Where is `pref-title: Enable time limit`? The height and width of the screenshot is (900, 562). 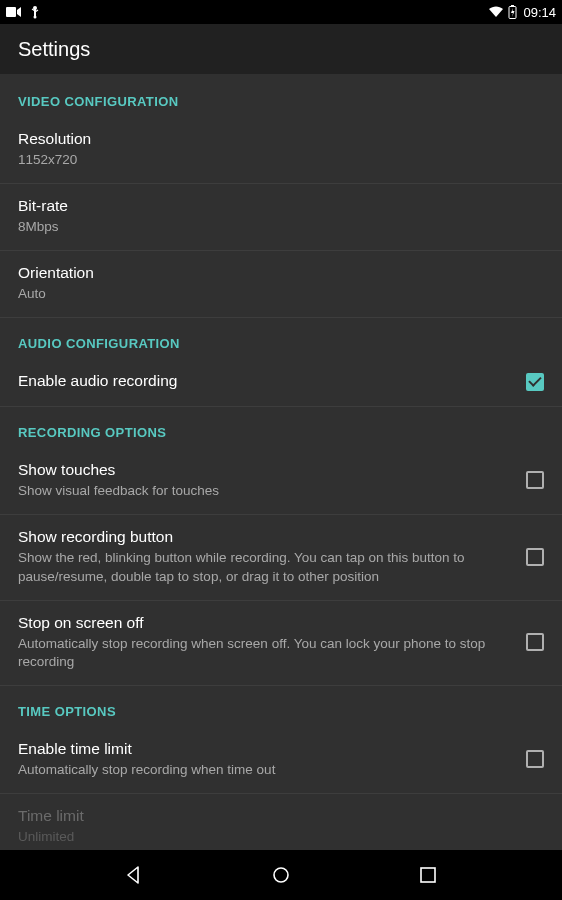 pref-title: Enable time limit is located at coordinates (264, 750).